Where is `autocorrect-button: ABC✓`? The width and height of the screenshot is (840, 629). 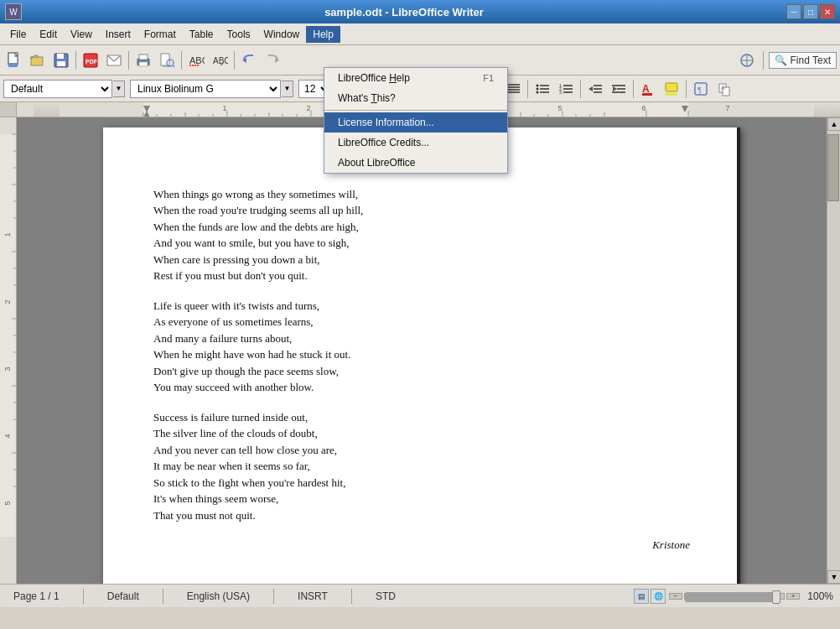
autocorrect-button: ABC✓ is located at coordinates (220, 60).